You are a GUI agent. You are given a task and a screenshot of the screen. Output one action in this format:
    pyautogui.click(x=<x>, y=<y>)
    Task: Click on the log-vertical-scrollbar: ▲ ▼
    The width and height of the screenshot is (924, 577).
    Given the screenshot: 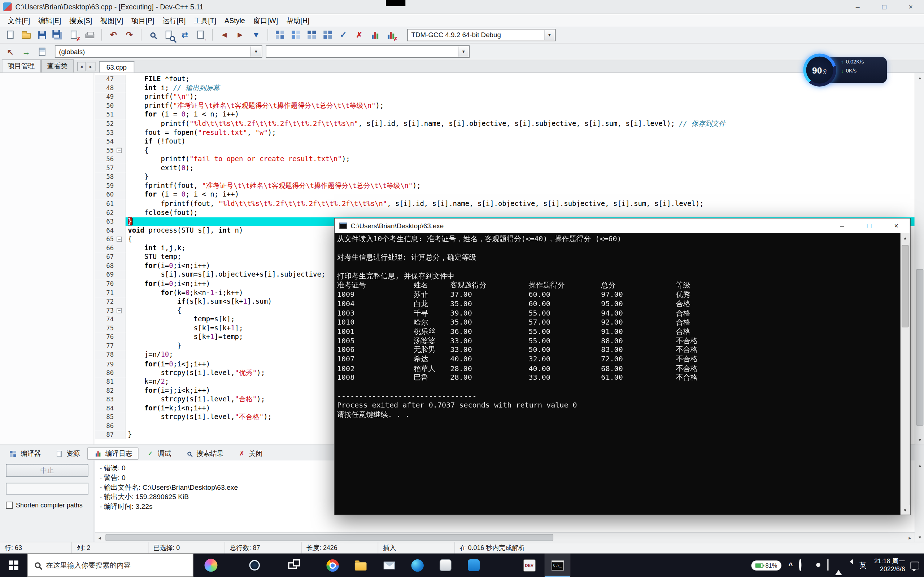 What is the action you would take?
    pyautogui.click(x=919, y=501)
    